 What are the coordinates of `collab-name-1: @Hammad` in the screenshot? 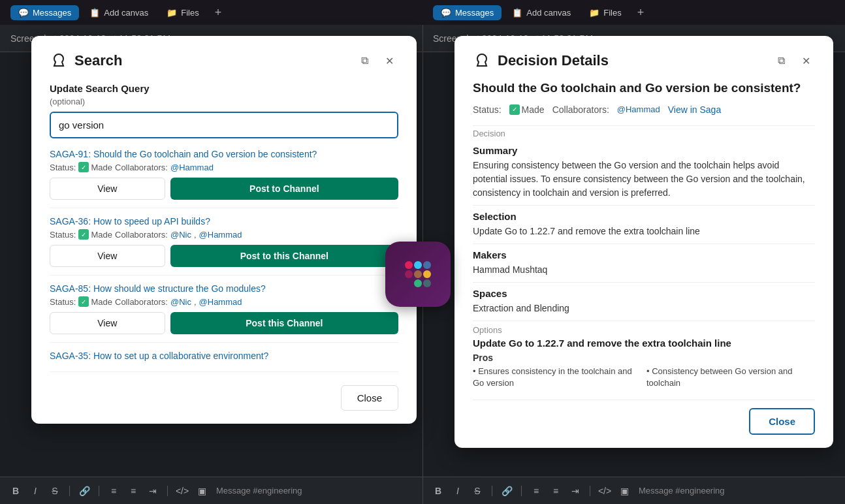 It's located at (192, 167).